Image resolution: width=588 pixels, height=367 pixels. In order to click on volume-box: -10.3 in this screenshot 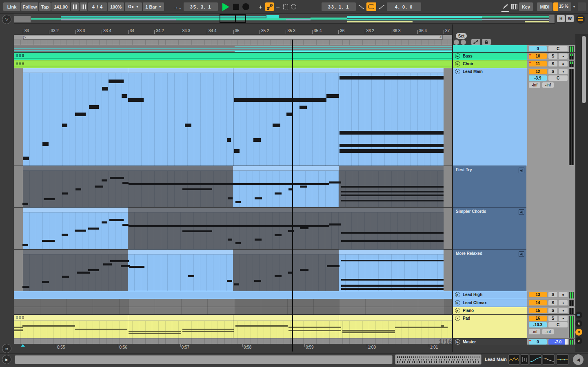, I will do `click(538, 325)`.